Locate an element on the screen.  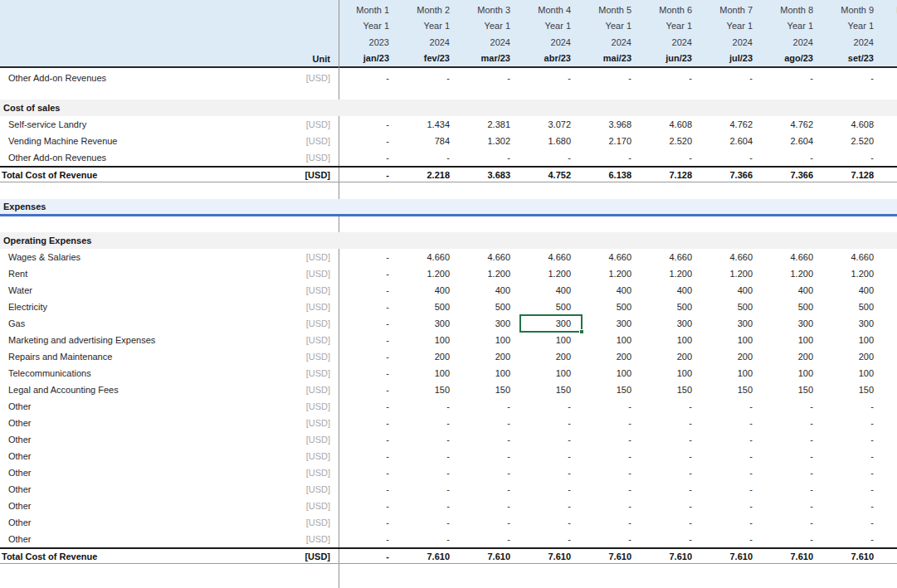
selected-cell: 300 is located at coordinates (551, 323).